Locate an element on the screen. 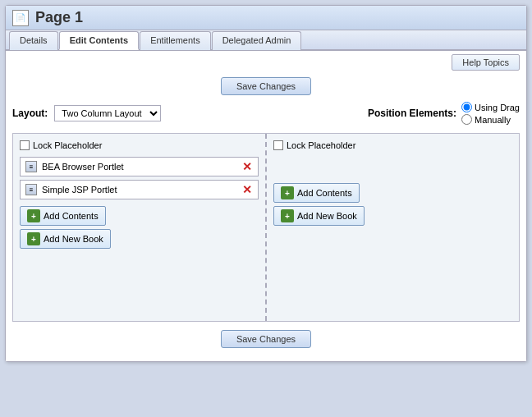  radio-group: Using Drag Manually is located at coordinates (491, 113).